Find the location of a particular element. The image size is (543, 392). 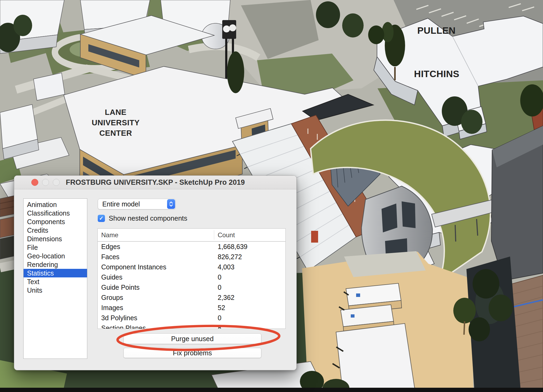

column-divider is located at coordinates (214, 235).